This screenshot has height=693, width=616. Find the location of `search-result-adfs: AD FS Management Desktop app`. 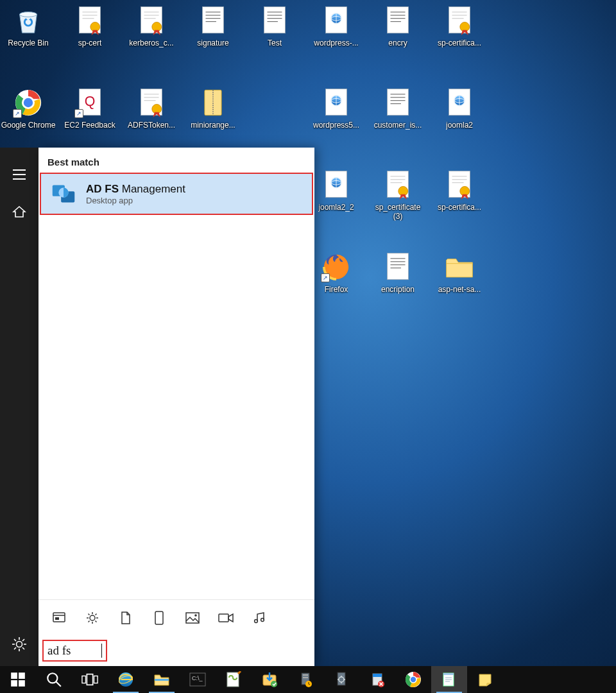

search-result-adfs: AD FS Management Desktop app is located at coordinates (176, 194).